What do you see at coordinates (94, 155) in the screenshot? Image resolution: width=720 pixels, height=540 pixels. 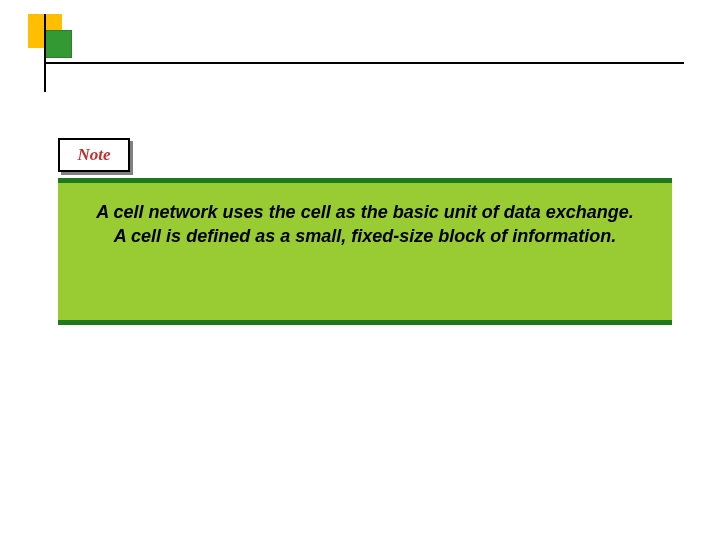 I see `note-label: Note` at bounding box center [94, 155].